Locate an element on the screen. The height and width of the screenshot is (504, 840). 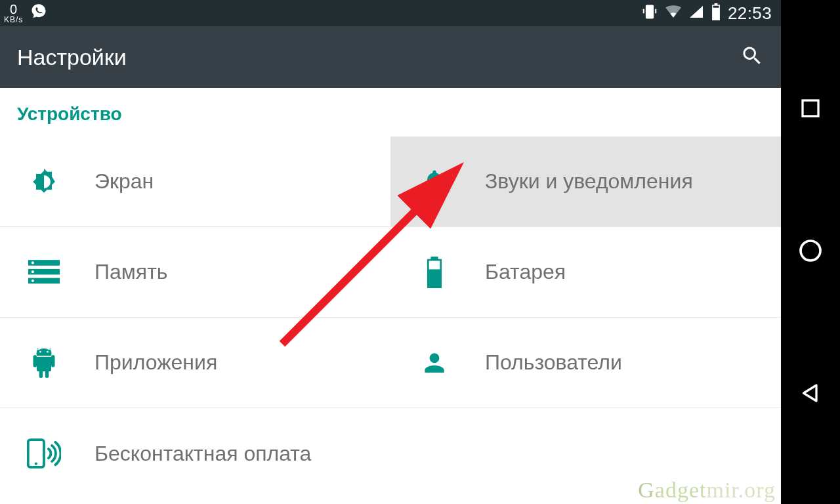
settings-item-label: Экран is located at coordinates (124, 181).